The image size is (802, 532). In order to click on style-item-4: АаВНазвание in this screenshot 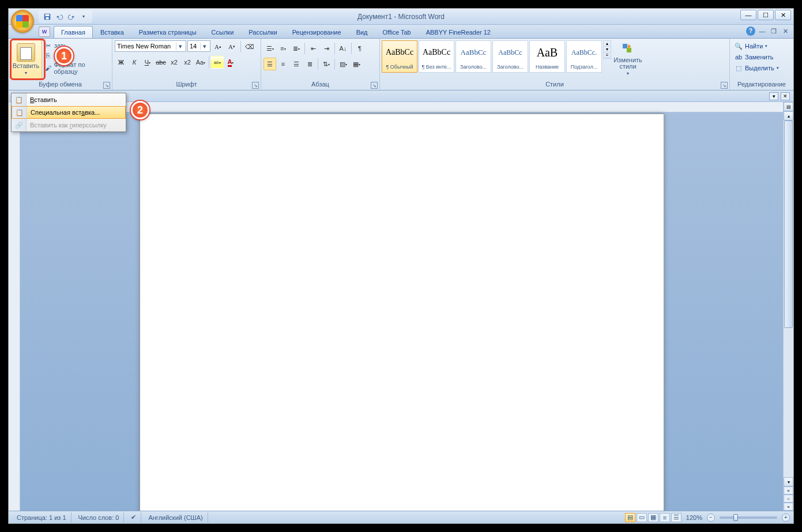, I will do `click(547, 56)`.